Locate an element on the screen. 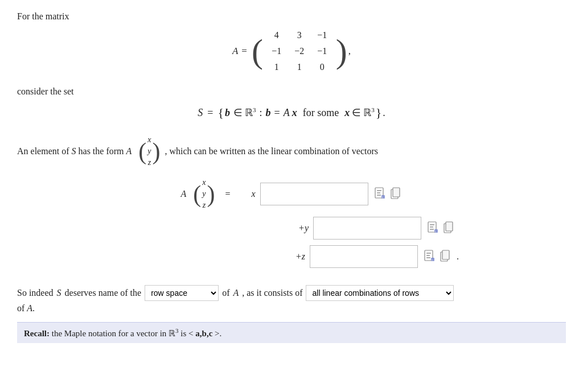  m22: 0 is located at coordinates (322, 67).